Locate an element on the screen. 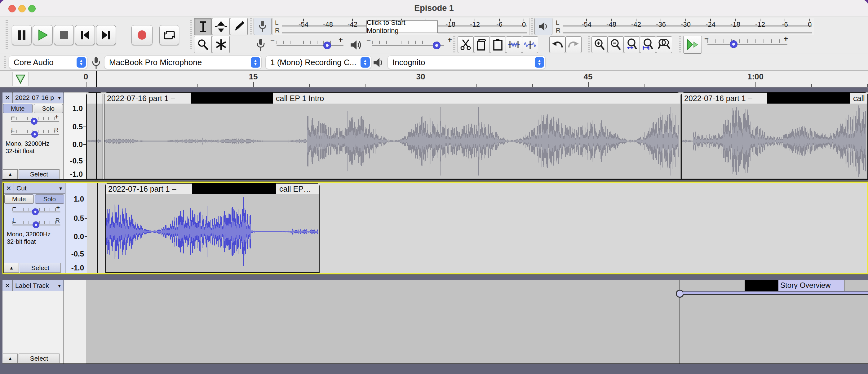 The height and width of the screenshot is (374, 868). draw-tool-button is located at coordinates (239, 26).